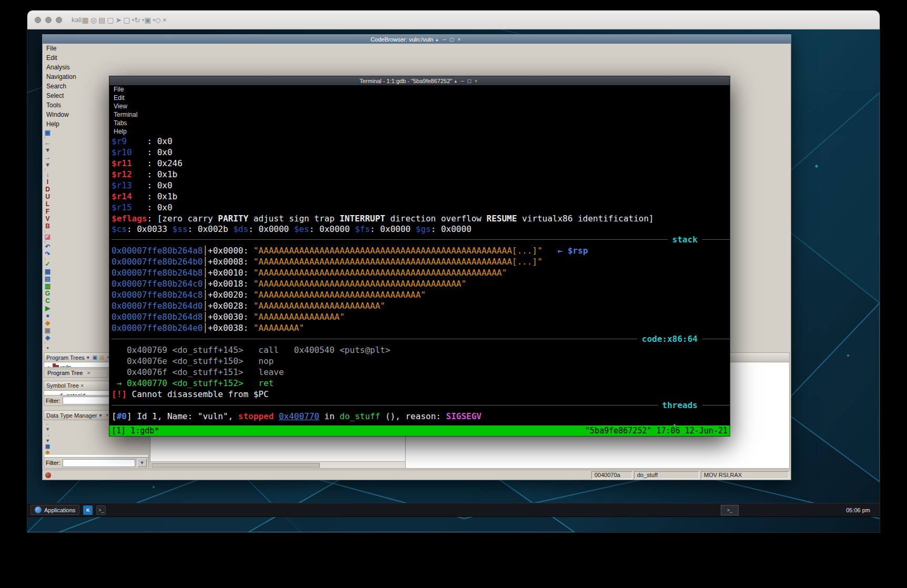 This screenshot has width=907, height=588. I want to click on dtm-back-options-icon: ▾, so click(47, 429).